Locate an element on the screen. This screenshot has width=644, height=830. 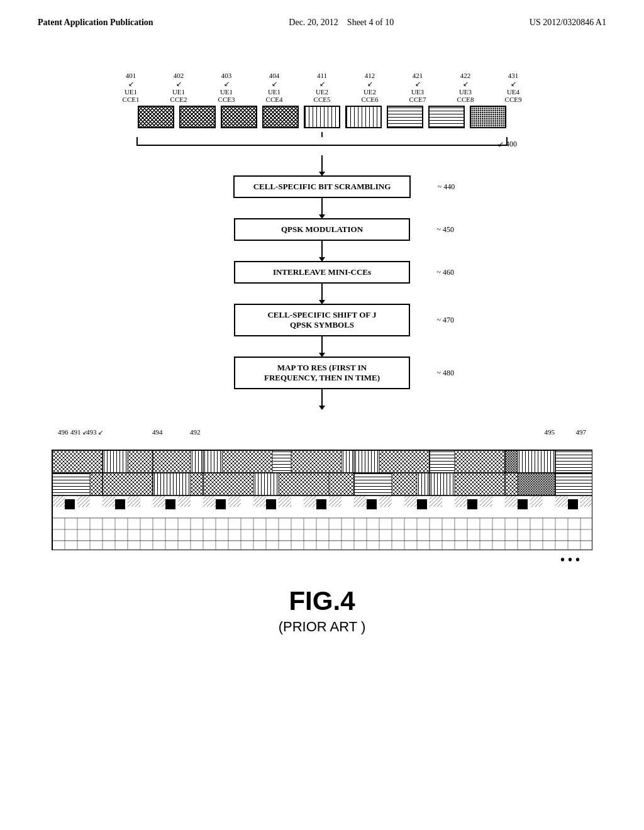
cce-diagram: 401 ↙ UE1 CCE1 402 ↙ UE1 CCE2 403 ↙ UE1 … is located at coordinates (322, 111).